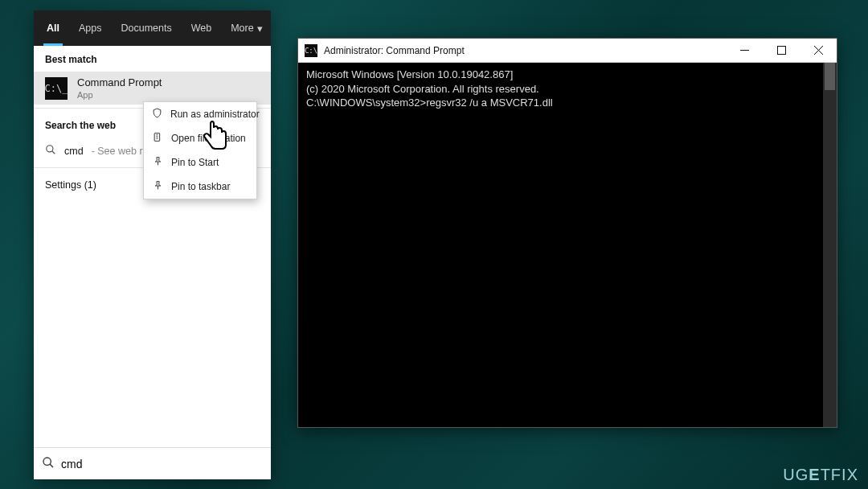  Describe the element at coordinates (74, 151) in the screenshot. I see `web-query-text: cmd` at that location.